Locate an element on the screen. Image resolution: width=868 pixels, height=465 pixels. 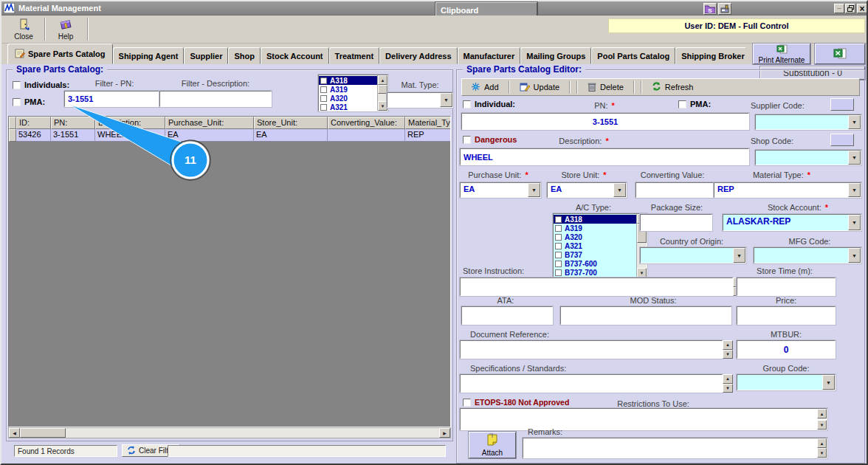
material-type-dropdown: REP is located at coordinates (788, 190).